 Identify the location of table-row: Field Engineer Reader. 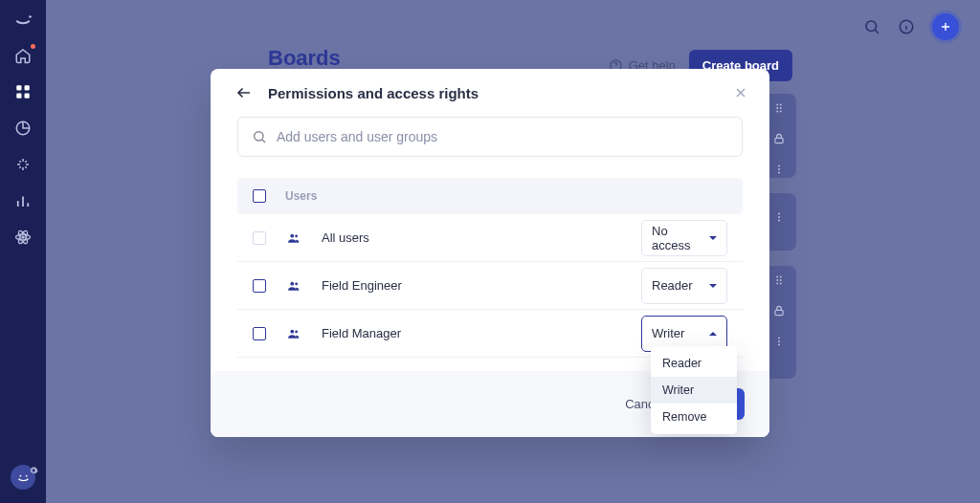
(490, 286).